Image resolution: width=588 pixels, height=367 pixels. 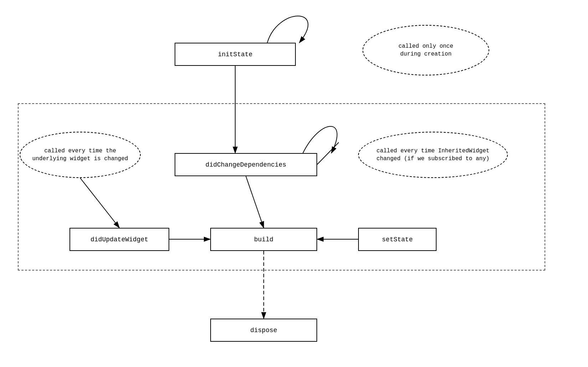 I want to click on box-initstate: initState, so click(x=235, y=54).